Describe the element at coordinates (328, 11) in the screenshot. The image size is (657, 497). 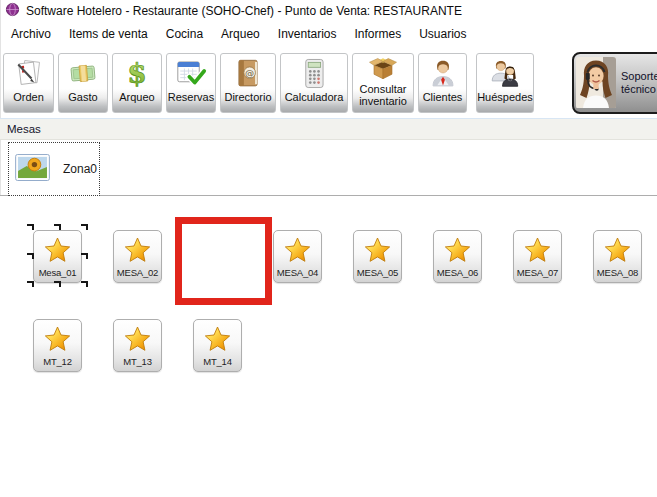
I see `titlebar: Software Hotelero - Restaurante (SOHO-Ch…` at that location.